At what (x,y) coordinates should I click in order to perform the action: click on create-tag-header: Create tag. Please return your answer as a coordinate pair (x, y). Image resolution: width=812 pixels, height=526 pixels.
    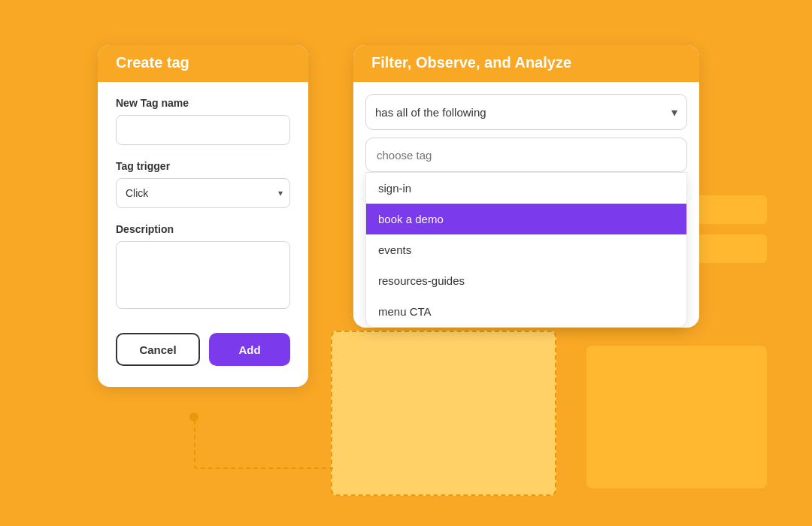
    Looking at the image, I should click on (203, 63).